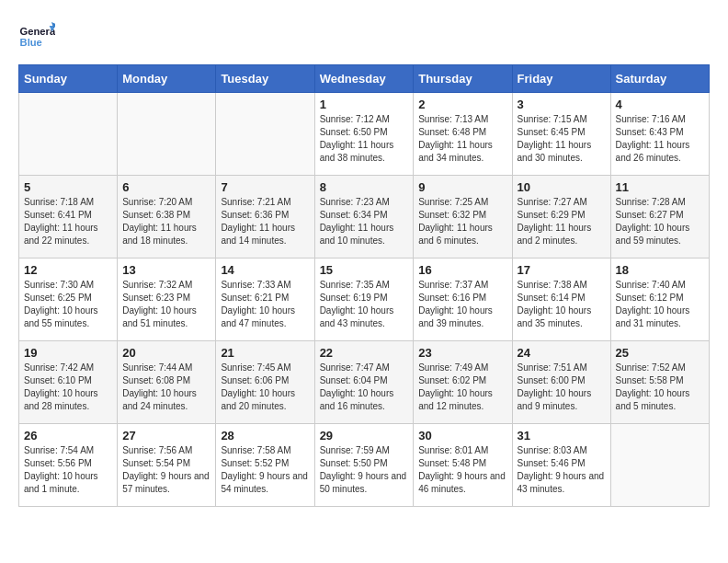  Describe the element at coordinates (265, 217) in the screenshot. I see `calendar-cell: 7Sunrise: 7:21 AM Sunset: 6:36 PM Daylig…` at that location.